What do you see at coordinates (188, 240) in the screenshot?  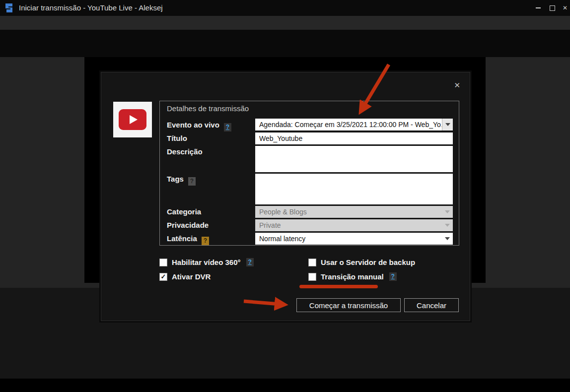 I see `latency-label: Latência?` at bounding box center [188, 240].